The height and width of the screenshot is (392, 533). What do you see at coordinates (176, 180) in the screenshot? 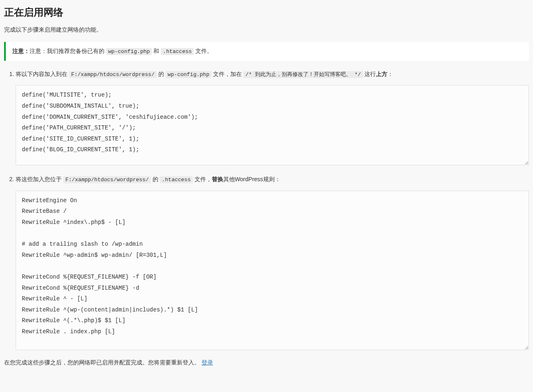
I see `step-2-file-code: .htaccess` at bounding box center [176, 180].